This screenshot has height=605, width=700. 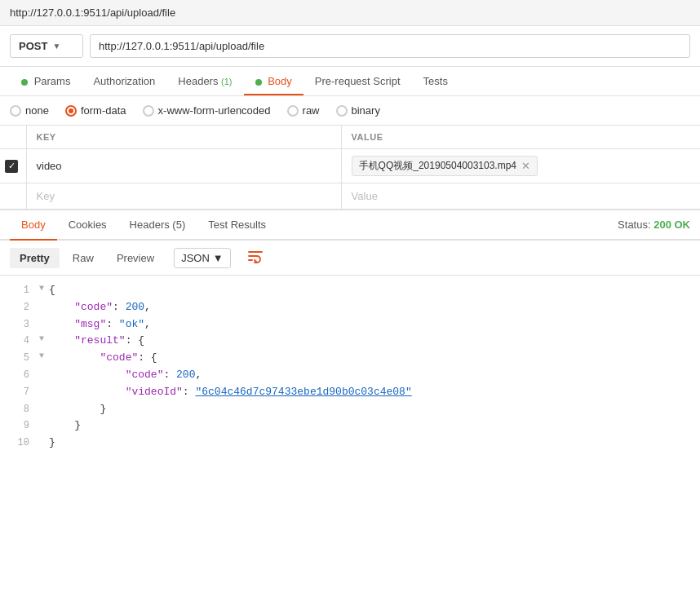 What do you see at coordinates (303, 111) in the screenshot?
I see `radio-raw: raw` at bounding box center [303, 111].